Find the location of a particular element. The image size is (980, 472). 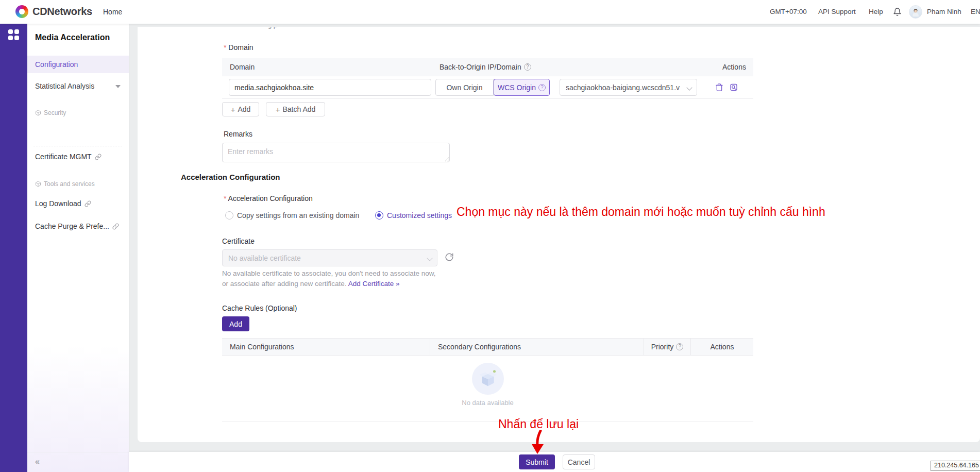

own-origin-button: Own Origin is located at coordinates (465, 88).